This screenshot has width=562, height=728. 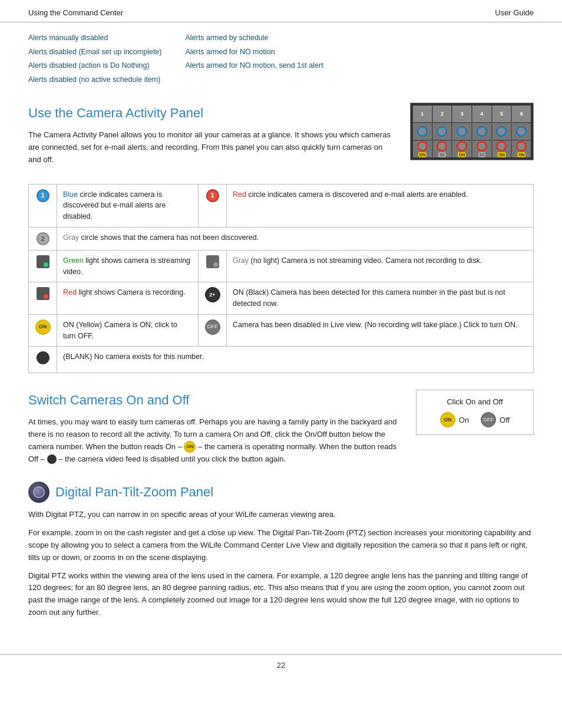 I want to click on header-right: User Guide, so click(x=514, y=13).